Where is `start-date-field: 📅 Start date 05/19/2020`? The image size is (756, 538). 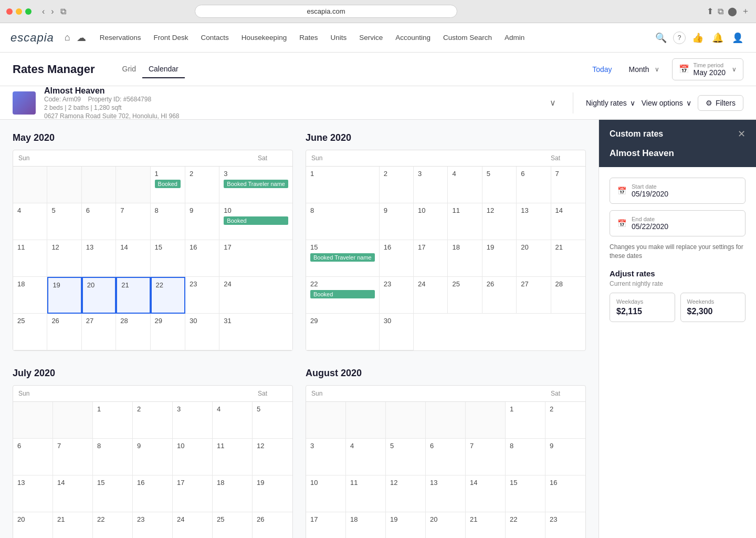
start-date-field: 📅 Start date 05/19/2020 is located at coordinates (677, 191).